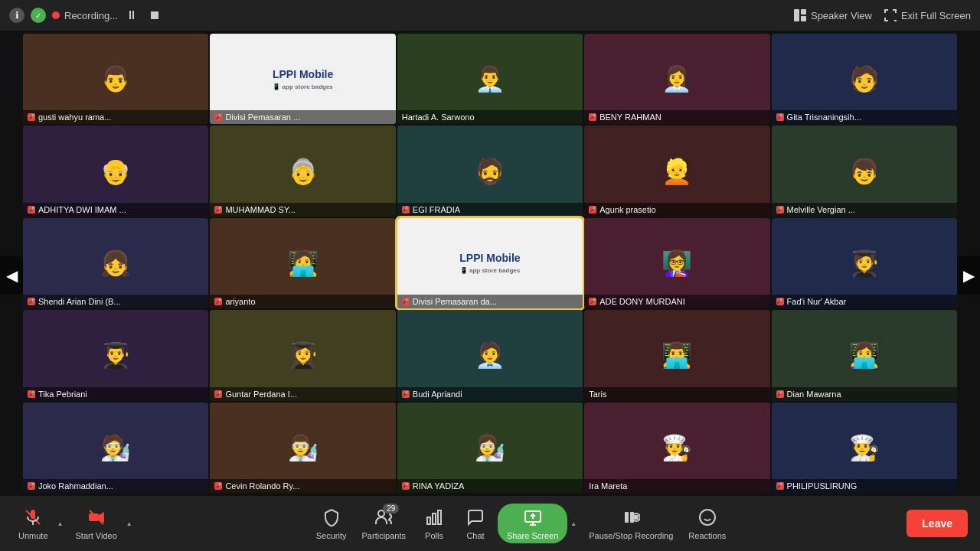 The width and height of the screenshot is (980, 551). Describe the element at coordinates (677, 486) in the screenshot. I see `tile-label: Ira Mareta` at that location.